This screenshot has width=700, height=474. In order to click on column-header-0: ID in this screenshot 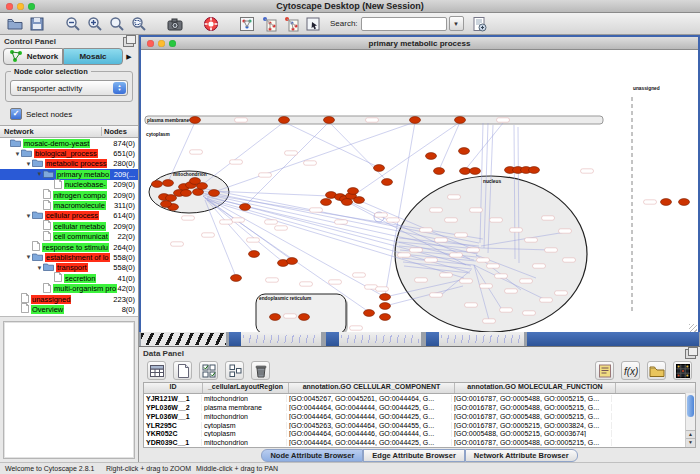, I will do `click(174, 388)`.